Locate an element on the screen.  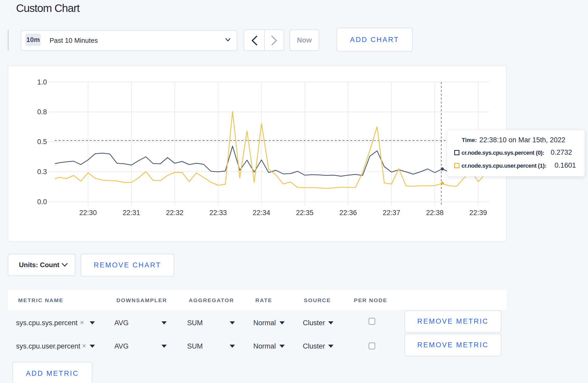
svg-text: 22:30 is located at coordinates (88, 213).